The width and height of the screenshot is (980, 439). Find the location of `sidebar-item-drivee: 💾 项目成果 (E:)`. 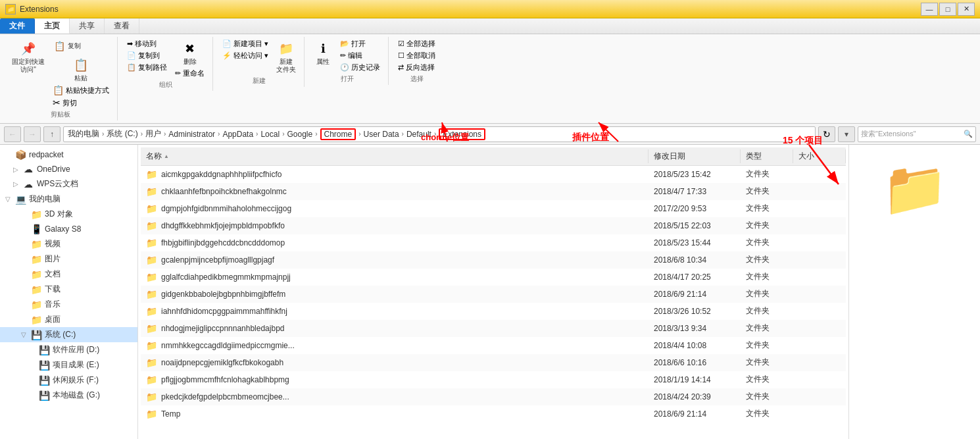

sidebar-item-drivee: 💾 项目成果 (E:) is located at coordinates (68, 365).